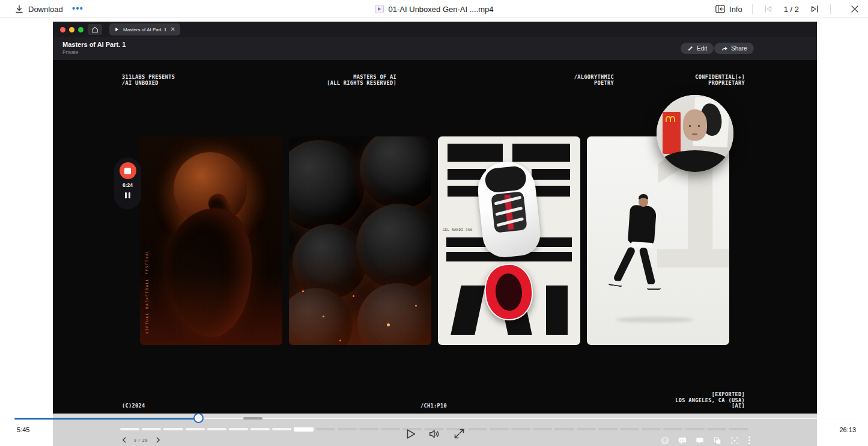 The image size is (868, 446). What do you see at coordinates (360, 300) in the screenshot?
I see `ember-haze` at bounding box center [360, 300].